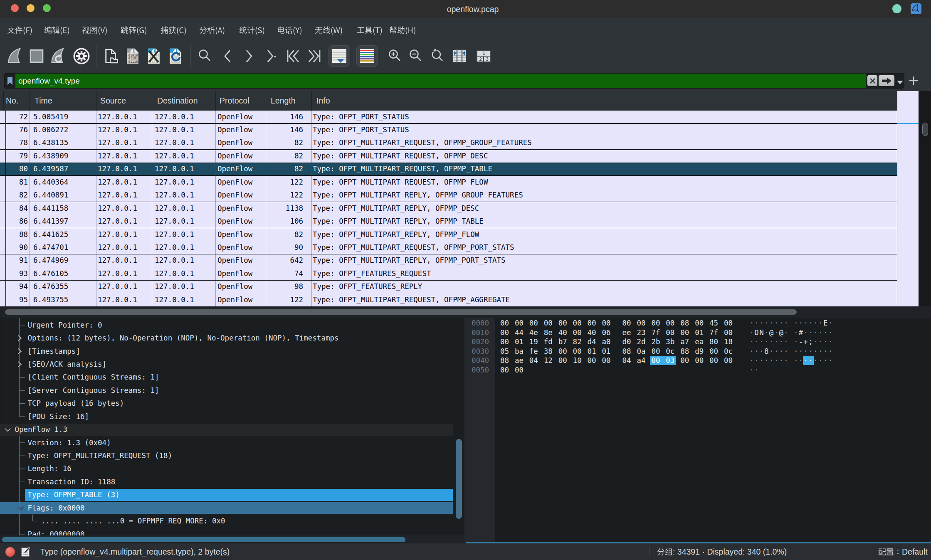  What do you see at coordinates (249, 56) in the screenshot?
I see `next-packet-button` at bounding box center [249, 56].